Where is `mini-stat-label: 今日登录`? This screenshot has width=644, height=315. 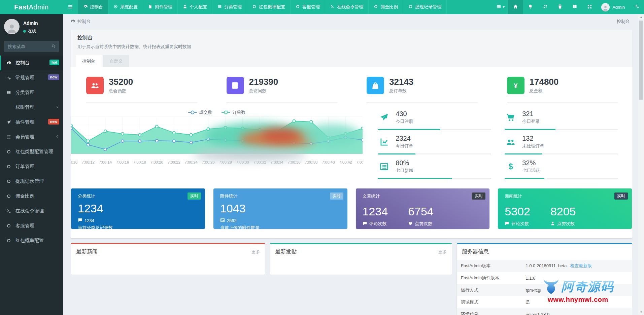
mini-stat-label: 今日登录 is located at coordinates (531, 121).